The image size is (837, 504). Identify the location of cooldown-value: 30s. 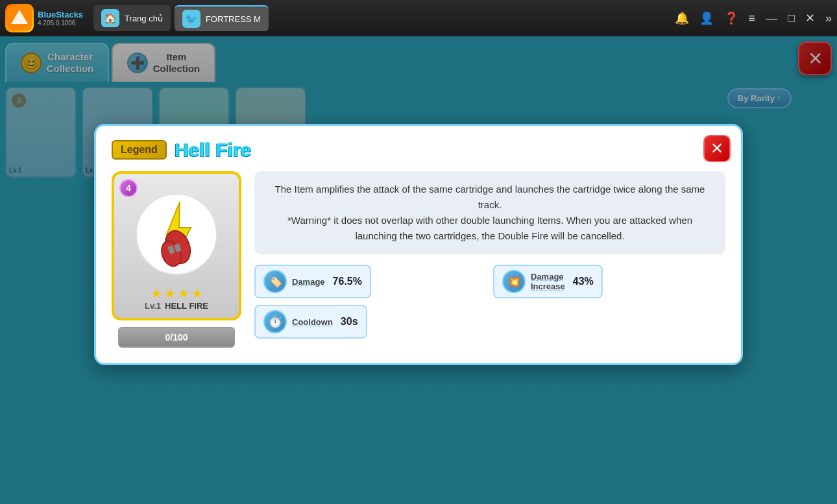
(349, 322).